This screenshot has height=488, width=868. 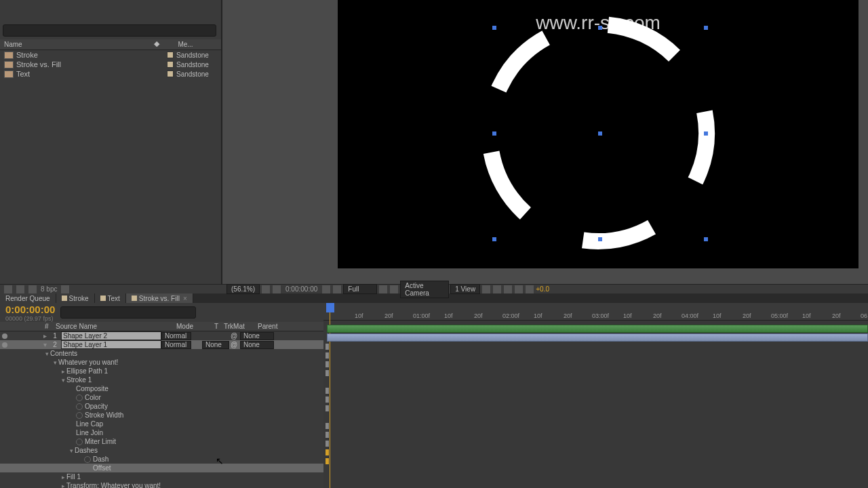 I want to click on exposure-value: +0.0, so click(x=542, y=289).